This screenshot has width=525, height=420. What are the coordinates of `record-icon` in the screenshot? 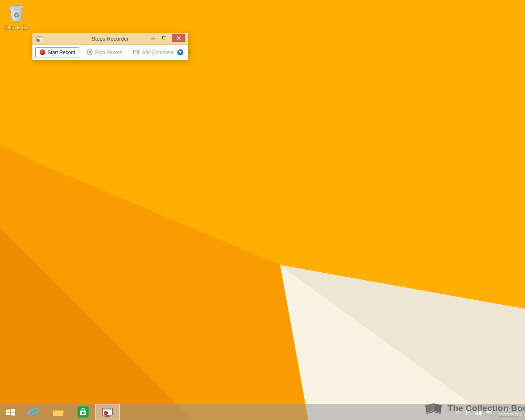 It's located at (43, 52).